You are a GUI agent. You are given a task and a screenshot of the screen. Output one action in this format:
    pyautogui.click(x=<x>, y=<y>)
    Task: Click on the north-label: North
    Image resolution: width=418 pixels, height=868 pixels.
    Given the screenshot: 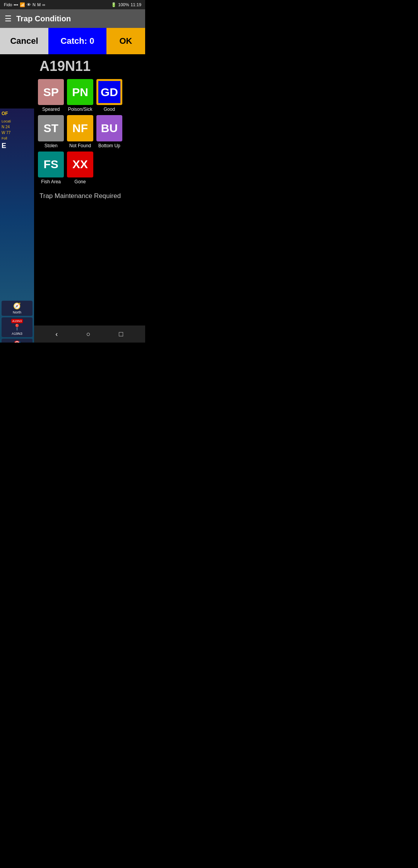 What is the action you would take?
    pyautogui.click(x=17, y=312)
    